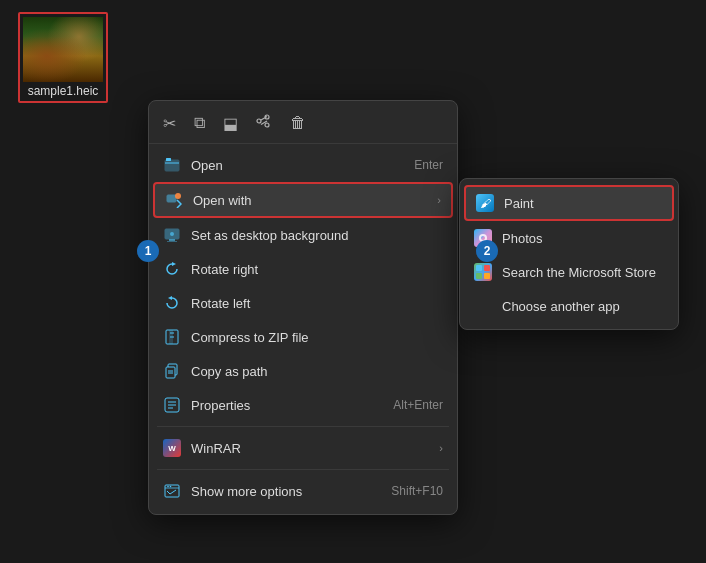 This screenshot has width=706, height=563. What do you see at coordinates (148, 251) in the screenshot?
I see `badge-1: 1` at bounding box center [148, 251].